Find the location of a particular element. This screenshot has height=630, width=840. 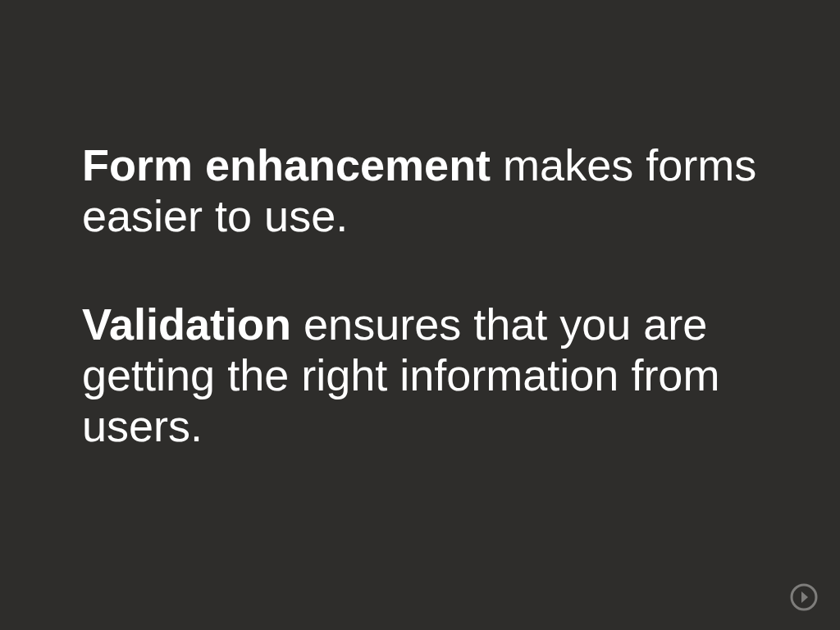

next-button is located at coordinates (804, 597).